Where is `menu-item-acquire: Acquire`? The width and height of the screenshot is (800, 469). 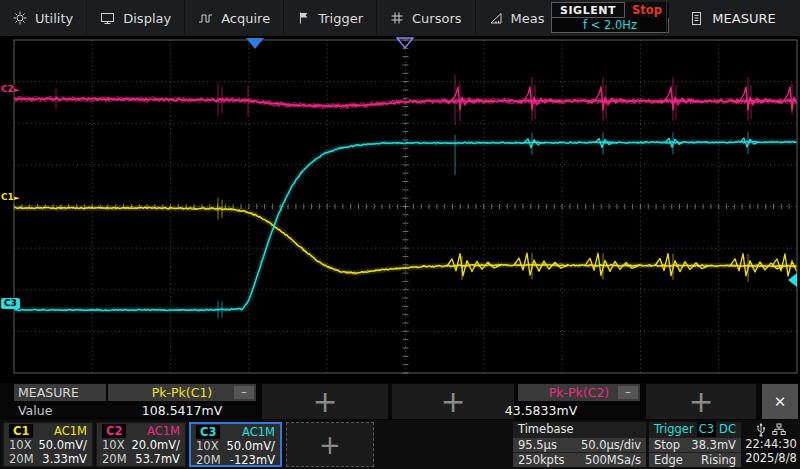 menu-item-acquire: Acquire is located at coordinates (234, 18).